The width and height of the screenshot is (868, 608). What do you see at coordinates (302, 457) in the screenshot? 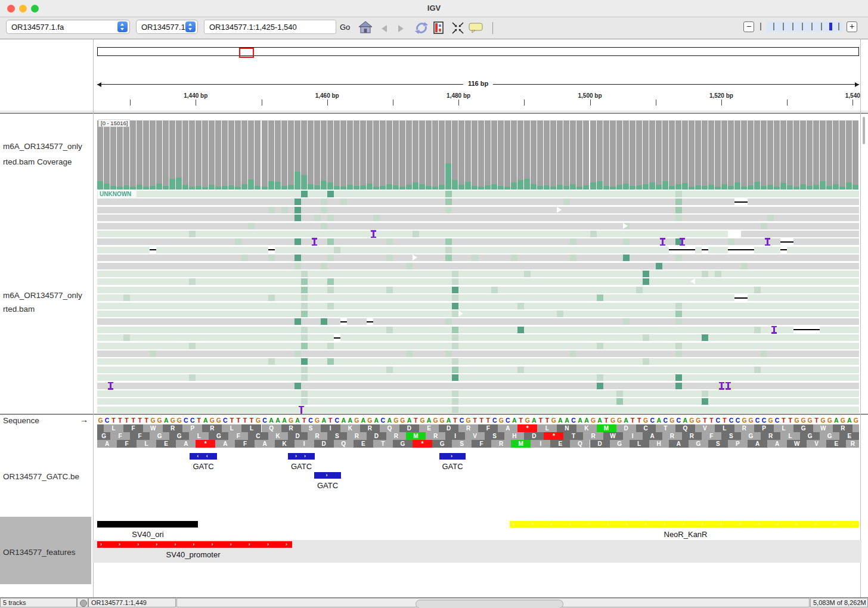
I see `gatc-feature: ››` at bounding box center [302, 457].